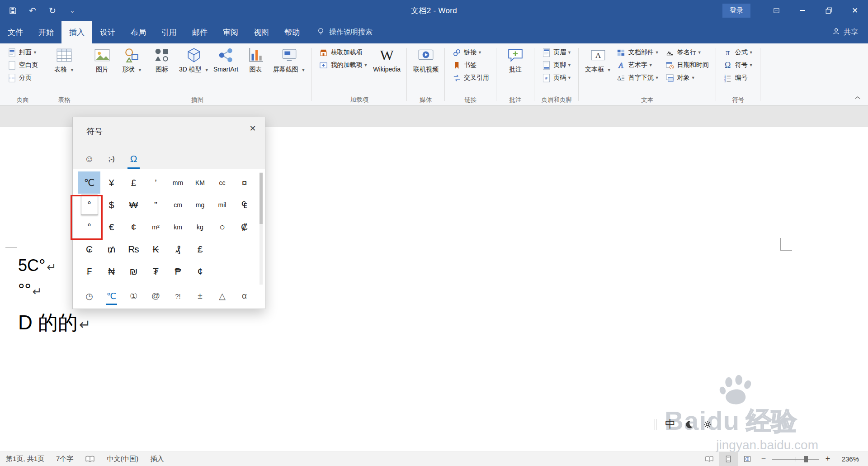 This screenshot has height=466, width=868. I want to click on web-layout-button, so click(747, 459).